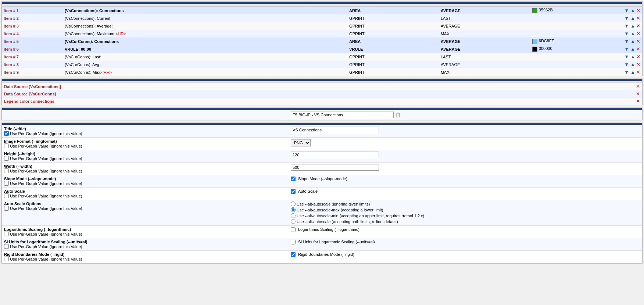  I want to click on per-graph-checkbox-autoScale, so click(7, 196).